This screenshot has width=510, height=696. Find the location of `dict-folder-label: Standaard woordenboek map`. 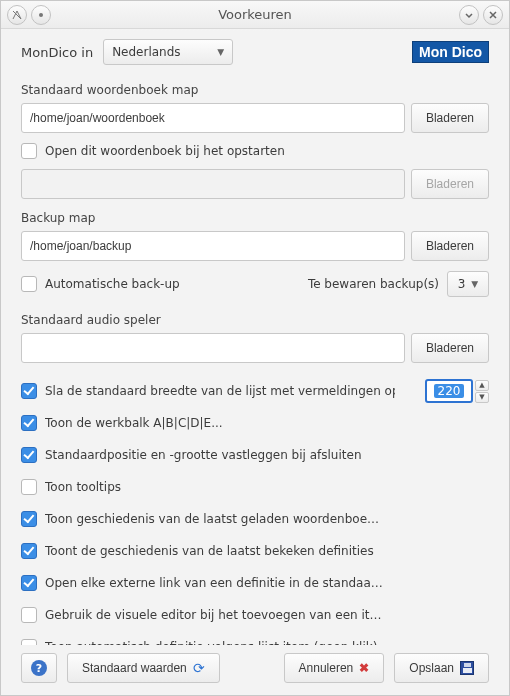

dict-folder-label: Standaard woordenboek map is located at coordinates (255, 90).